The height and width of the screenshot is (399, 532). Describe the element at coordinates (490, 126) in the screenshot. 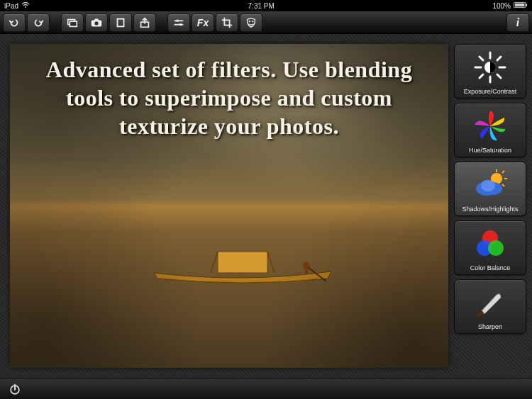

I see `rainbow-swirl-icon` at that location.